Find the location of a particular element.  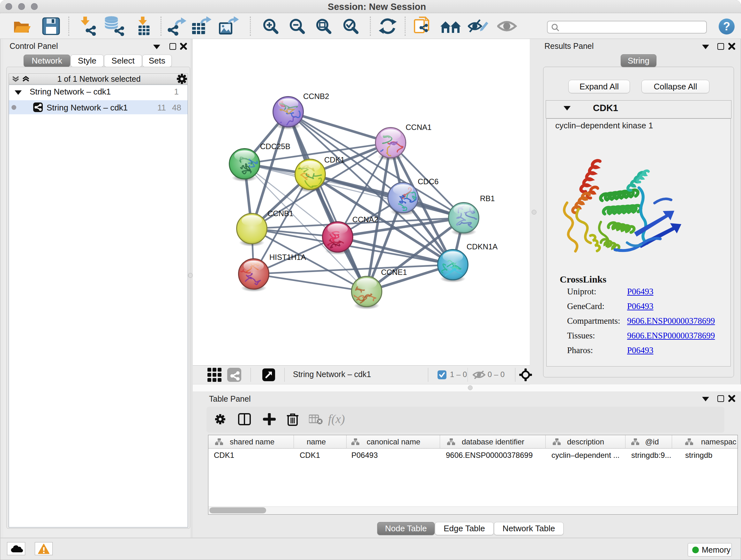

svg-text: CDKN1A is located at coordinates (482, 247).